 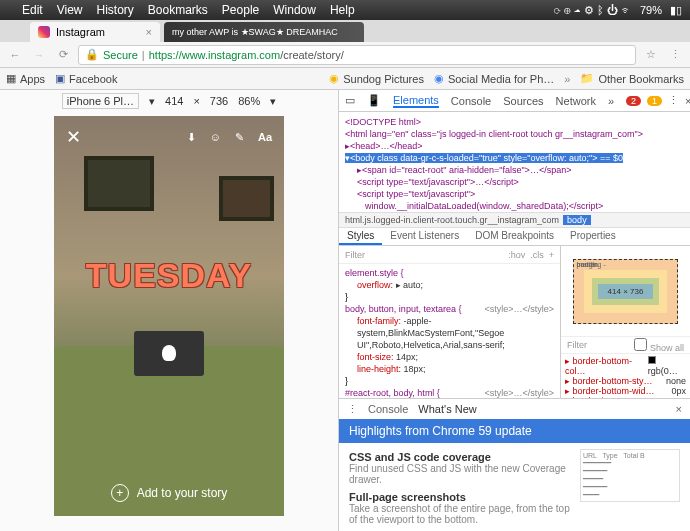 I want to click on device-select: iPhone 6 Pl…, so click(x=100, y=101).